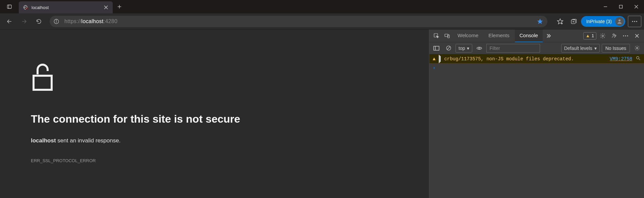  What do you see at coordinates (448, 48) in the screenshot?
I see `clear-console-button` at bounding box center [448, 48].